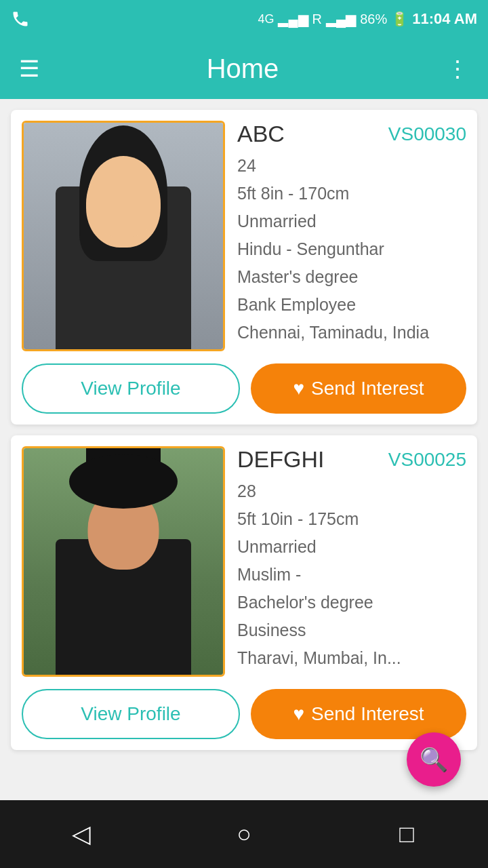  Describe the element at coordinates (266, 19) in the screenshot. I see `network-label: 4G` at that location.